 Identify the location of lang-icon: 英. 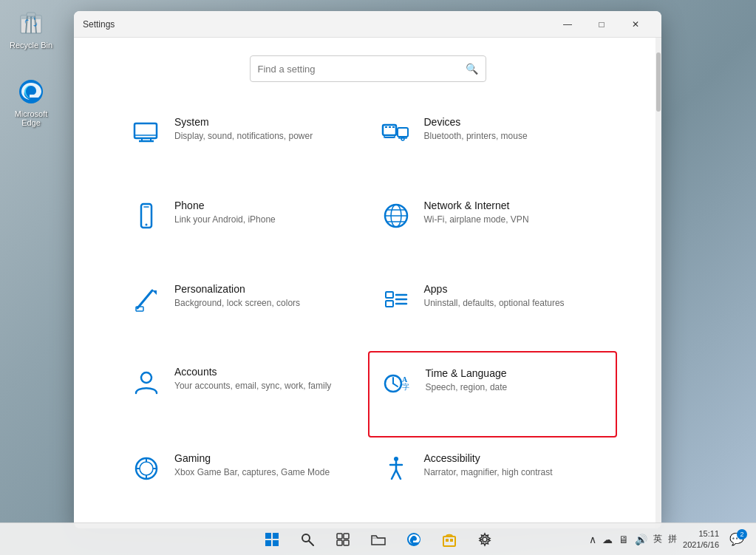
(658, 539).